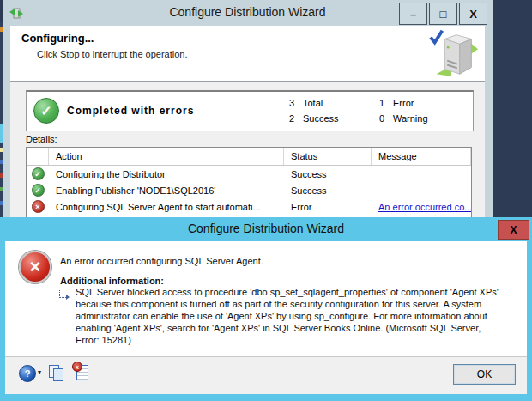 This screenshot has width=532, height=401. Describe the element at coordinates (166, 207) in the screenshot. I see `row-action: Configuring SQL Server Agent to start au…` at that location.